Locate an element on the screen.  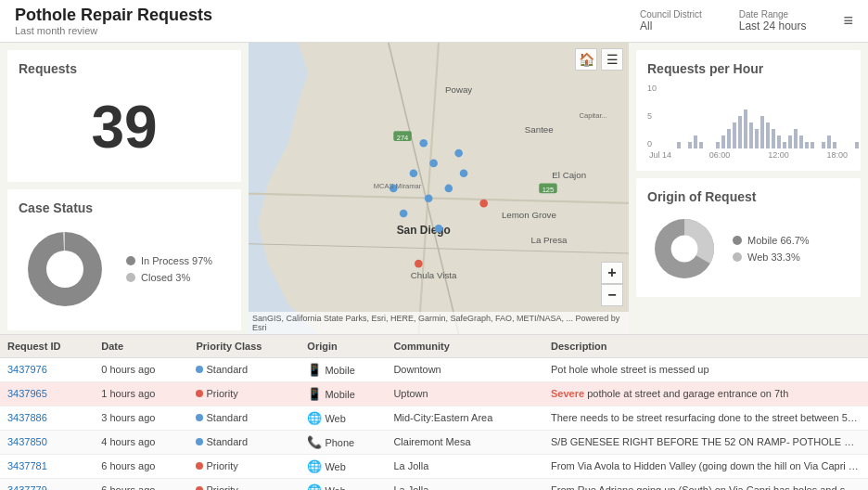
severe-word: Severe is located at coordinates (568, 393).